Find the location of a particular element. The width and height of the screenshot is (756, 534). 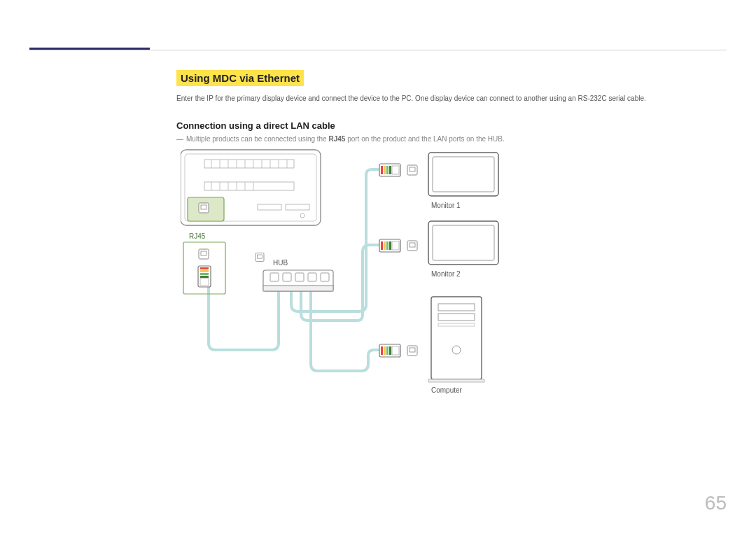

hub-device is located at coordinates (294, 273).